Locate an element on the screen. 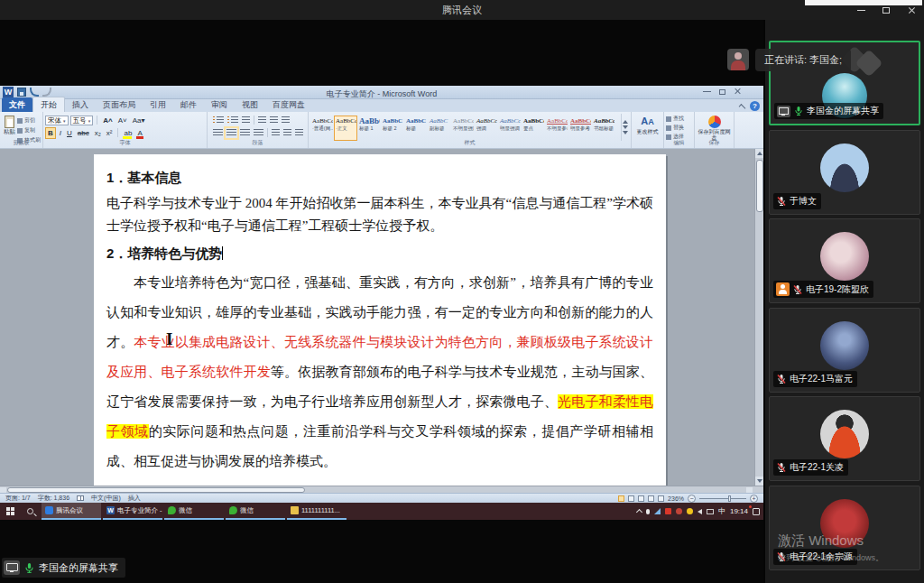 The image size is (924, 583). font-button-3: abc is located at coordinates (83, 134).